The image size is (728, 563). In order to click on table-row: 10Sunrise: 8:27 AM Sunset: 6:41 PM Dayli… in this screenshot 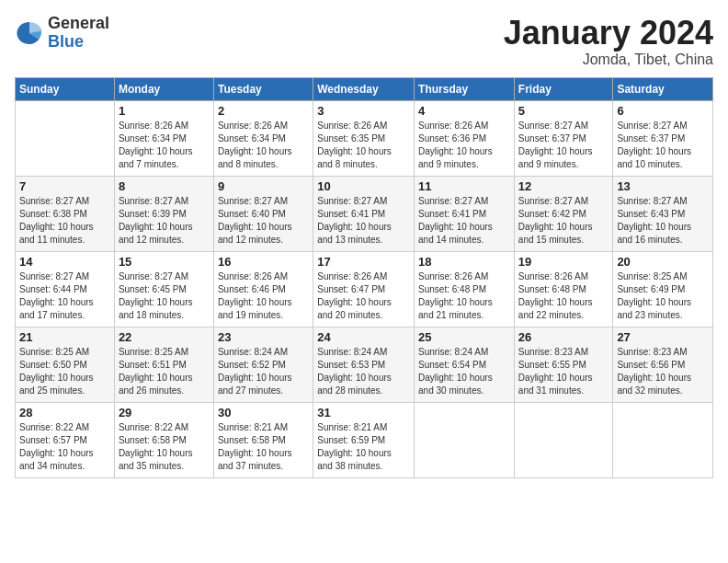, I will do `click(364, 213)`.